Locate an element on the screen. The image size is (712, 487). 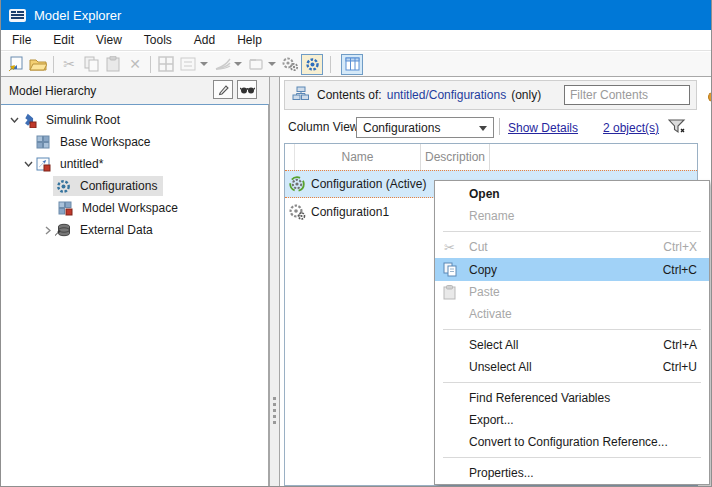
object-count-link: 2 object(s) is located at coordinates (631, 128).